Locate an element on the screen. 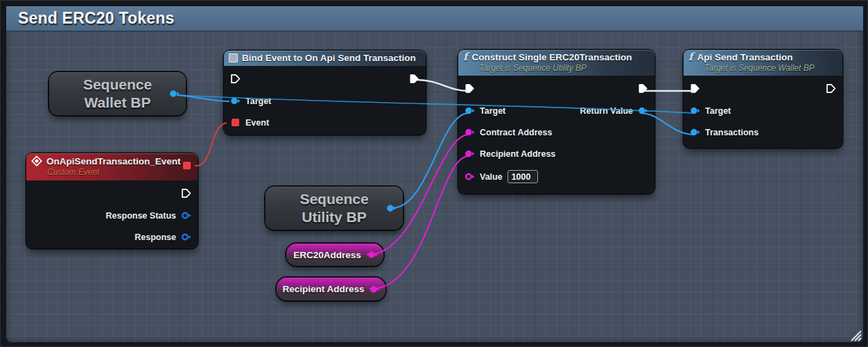 This screenshot has height=347, width=868. pin-label: Value is located at coordinates (491, 177).